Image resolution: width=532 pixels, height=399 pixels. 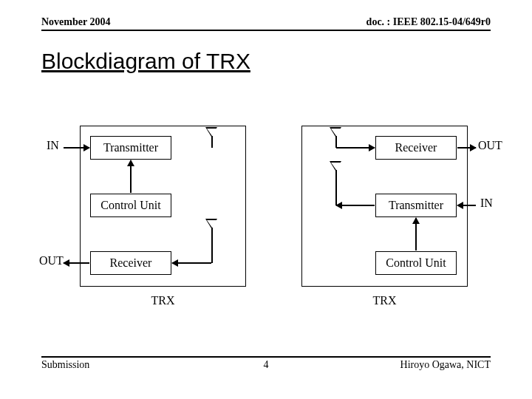 I want to click on header-date: November 2004, so click(x=75, y=22).